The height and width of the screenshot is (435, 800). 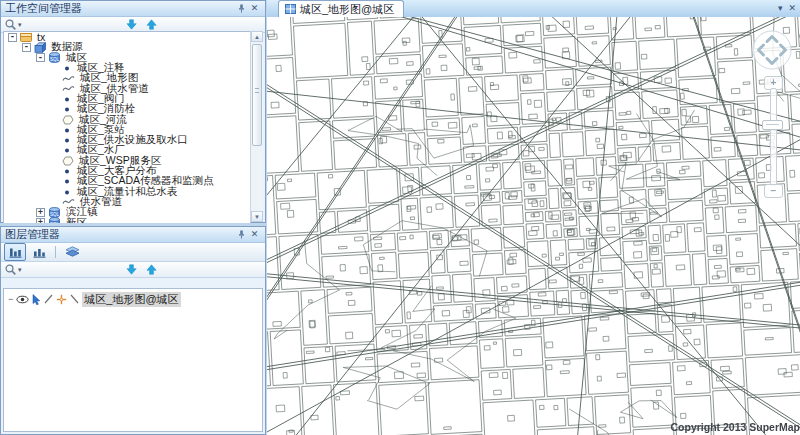 What do you see at coordinates (120, 8) in the screenshot?
I see `workspace-panel-title: 工作空间管理器` at bounding box center [120, 8].